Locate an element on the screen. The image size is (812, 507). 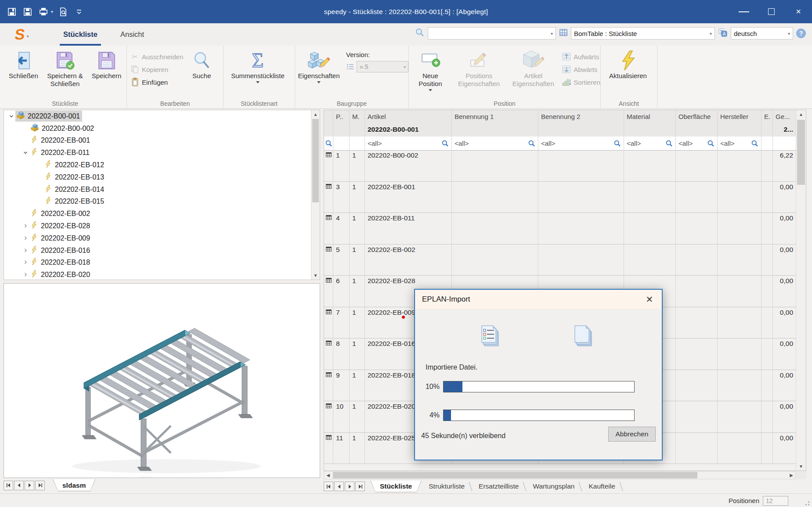
scroll-left-icon: ◀ is located at coordinates (328, 475).